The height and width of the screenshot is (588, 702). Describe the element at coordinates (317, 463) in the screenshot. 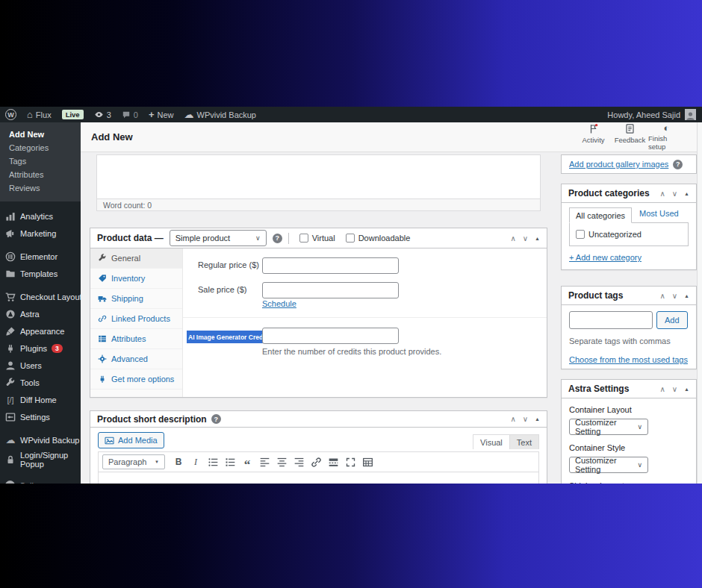

I see `link-icon` at that location.